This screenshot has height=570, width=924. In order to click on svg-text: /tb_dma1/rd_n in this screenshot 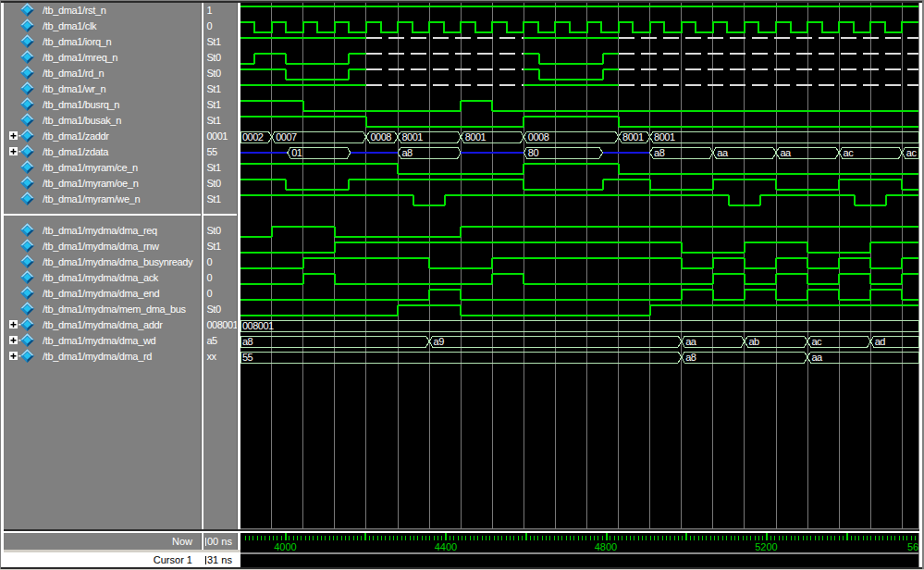, I will do `click(74, 73)`.